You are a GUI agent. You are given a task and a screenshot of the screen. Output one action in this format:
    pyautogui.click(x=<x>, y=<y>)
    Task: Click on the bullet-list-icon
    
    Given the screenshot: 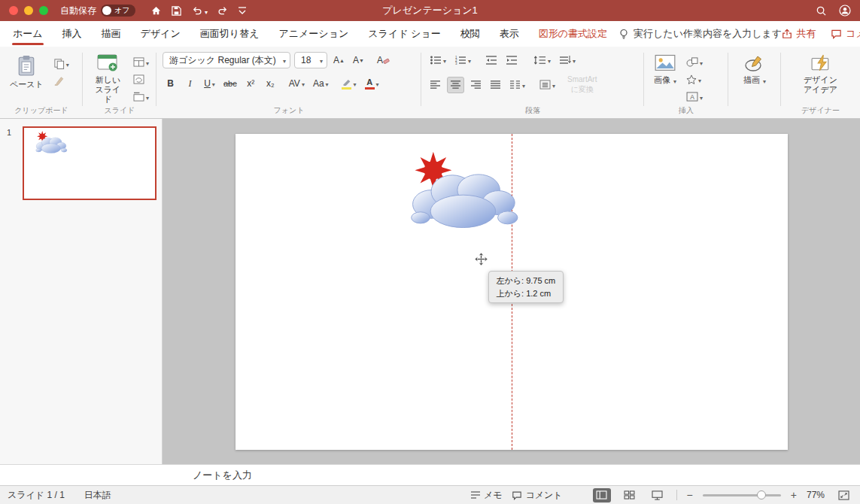 What is the action you would take?
    pyautogui.click(x=436, y=60)
    